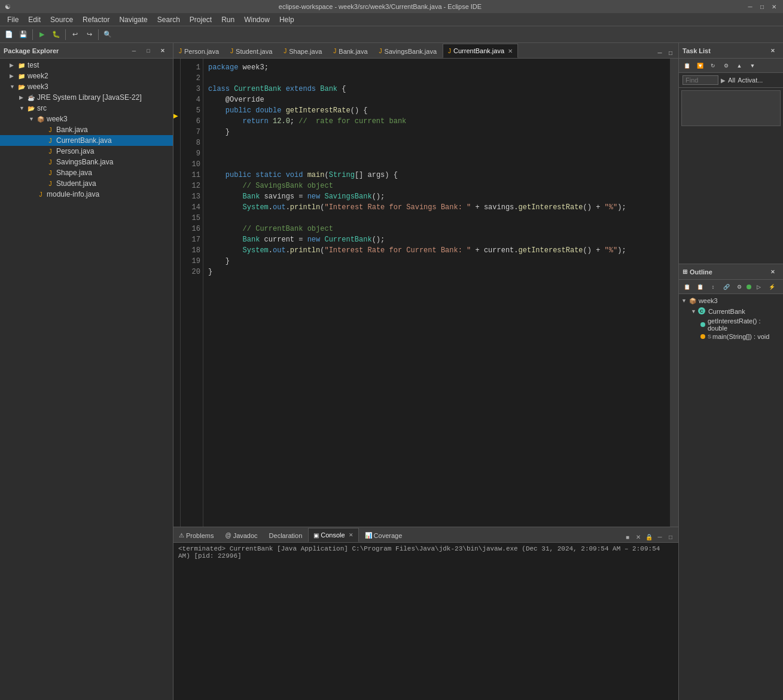 This screenshot has height=700, width=783. I want to click on java-icon-person: J, so click(50, 151).